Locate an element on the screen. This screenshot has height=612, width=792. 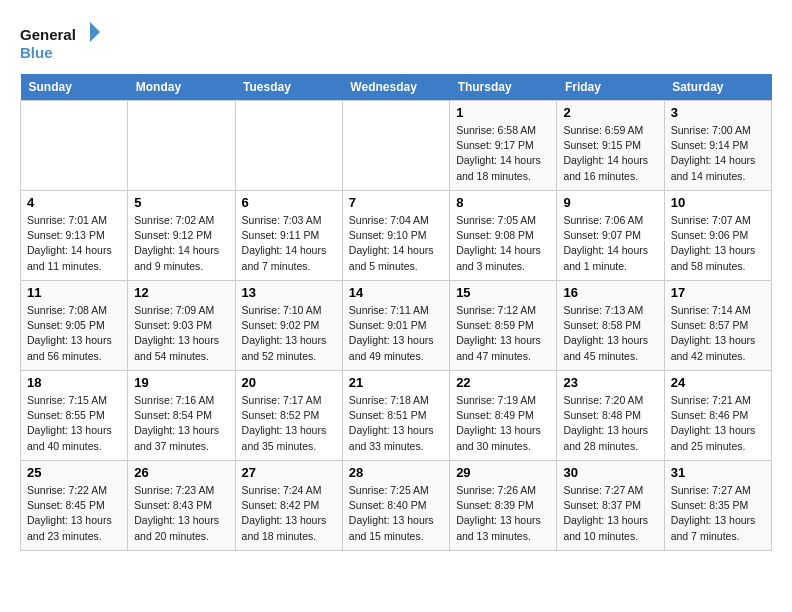
header-saturday: Saturday is located at coordinates (718, 88).